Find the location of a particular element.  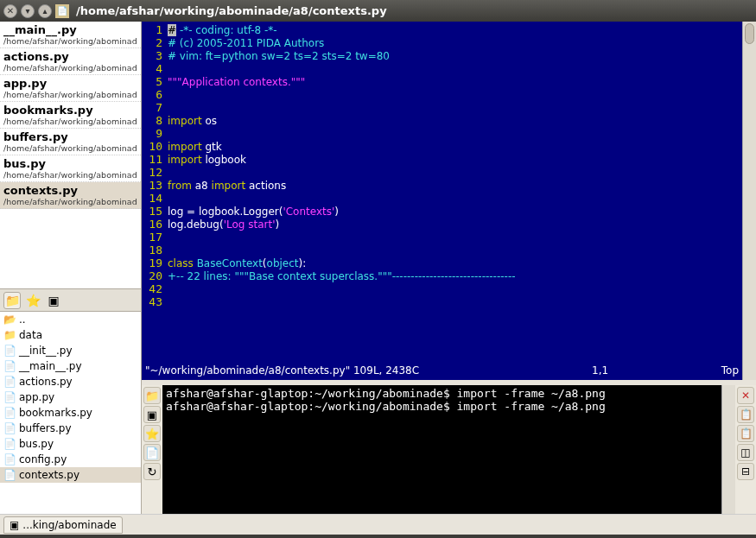

file-tree-item: 📄bookmarks.py is located at coordinates (71, 413).